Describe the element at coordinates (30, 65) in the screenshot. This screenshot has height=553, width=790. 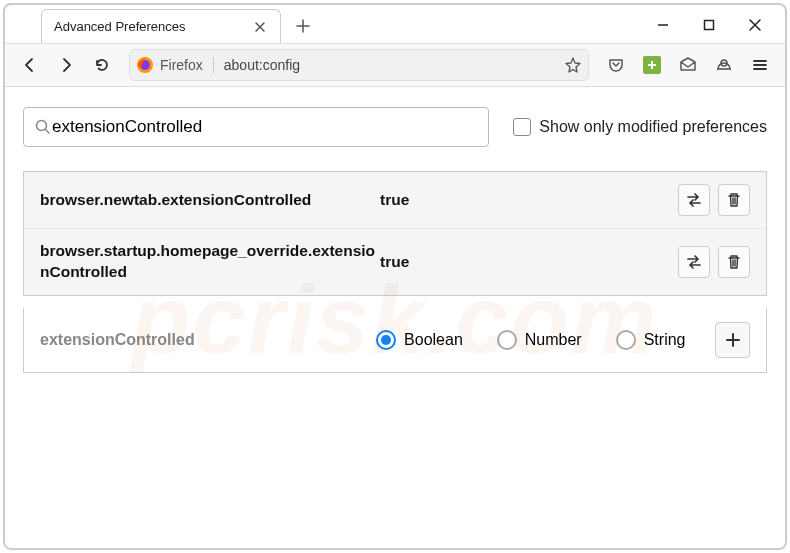
I see `nav-back-button` at that location.